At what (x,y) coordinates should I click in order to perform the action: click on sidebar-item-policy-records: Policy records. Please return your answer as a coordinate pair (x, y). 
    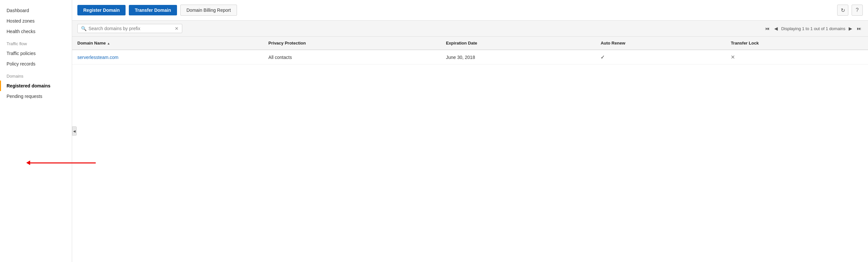
    Looking at the image, I should click on (36, 64).